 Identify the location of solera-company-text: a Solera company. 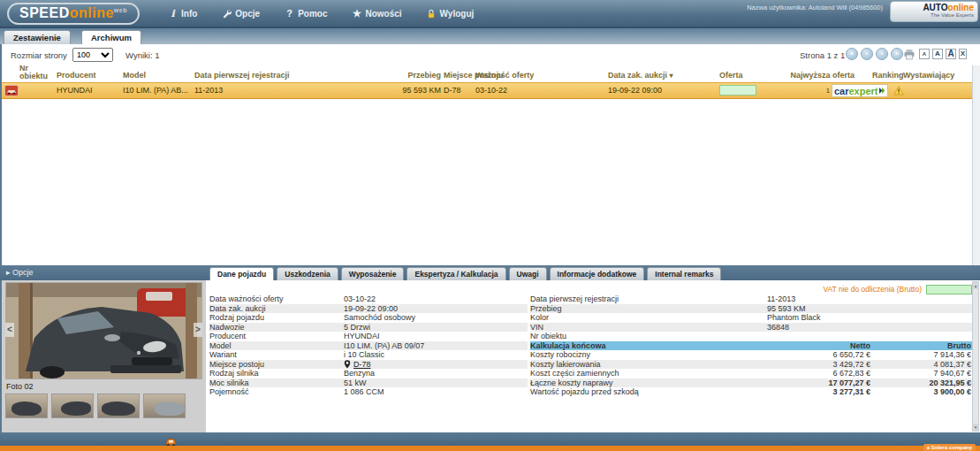
(949, 447).